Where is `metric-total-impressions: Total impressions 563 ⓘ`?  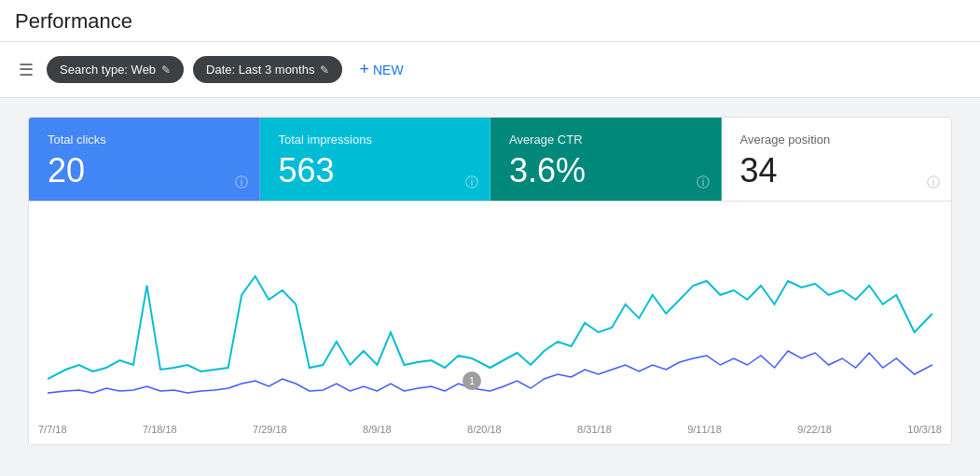
metric-total-impressions: Total impressions 563 ⓘ is located at coordinates (376, 159).